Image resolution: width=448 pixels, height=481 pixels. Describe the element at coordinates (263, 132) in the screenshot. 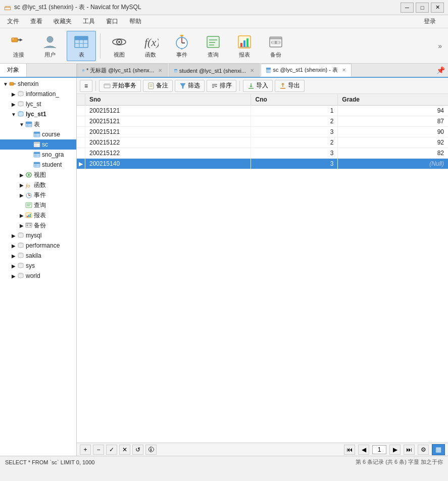

I see `table-row: 200215121 3 90` at that location.